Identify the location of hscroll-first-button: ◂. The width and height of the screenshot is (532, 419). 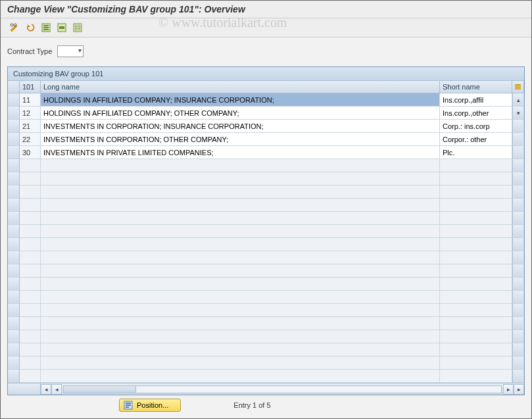
(46, 389).